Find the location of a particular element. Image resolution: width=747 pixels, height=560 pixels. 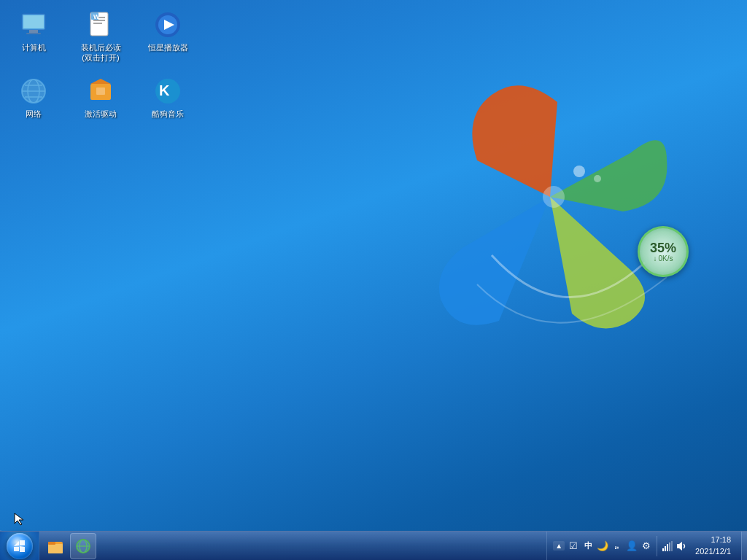

network-meter: 35% ↓ 0K/s is located at coordinates (663, 252).